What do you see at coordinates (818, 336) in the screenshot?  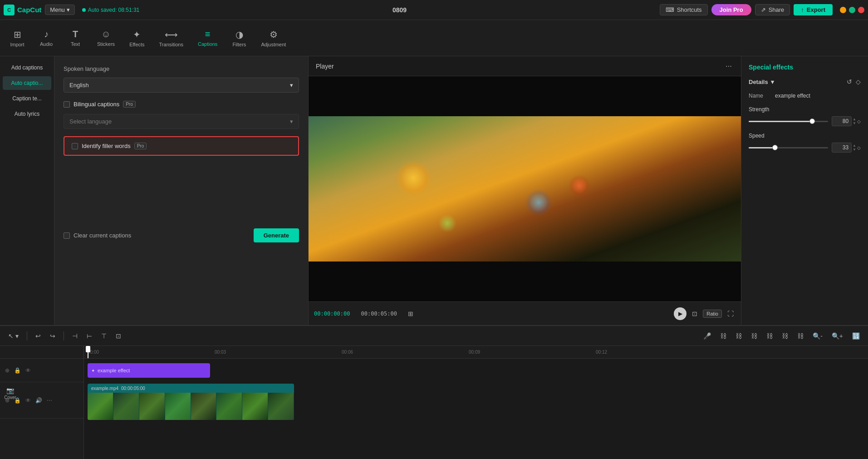 I see `zoom-out-button: 🔍-` at bounding box center [818, 336].